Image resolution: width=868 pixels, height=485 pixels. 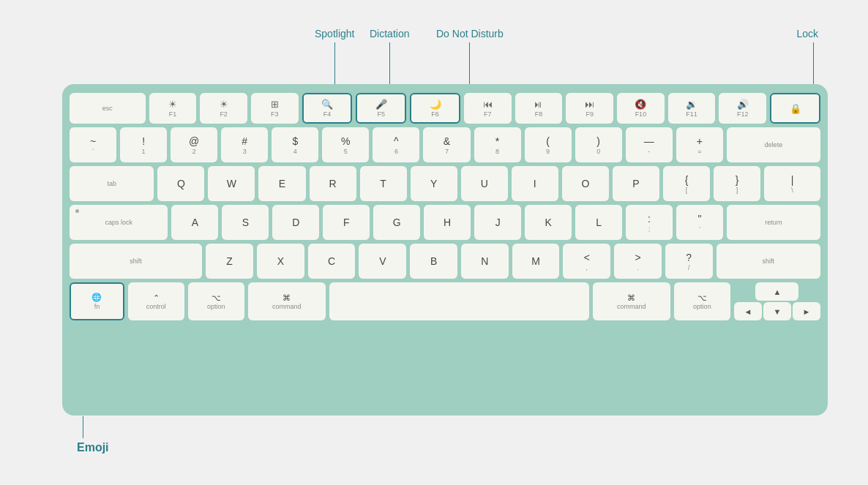 What do you see at coordinates (795, 108) in the screenshot?
I see `key-lock: 🔒` at bounding box center [795, 108].